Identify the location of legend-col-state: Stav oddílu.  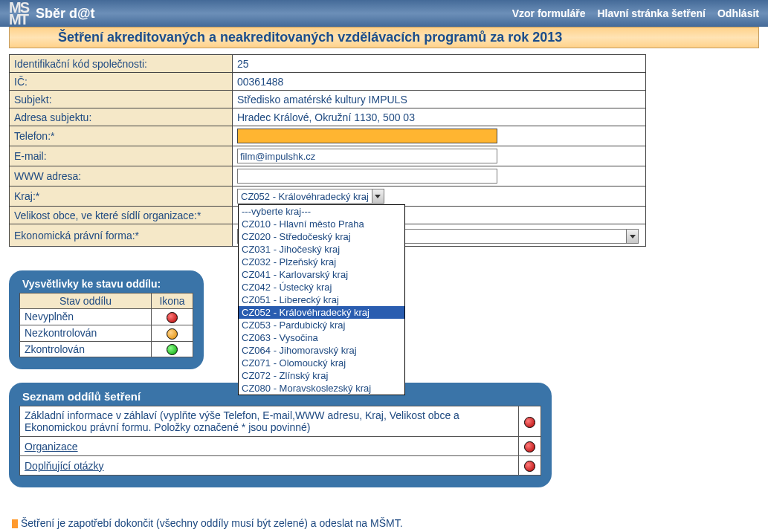
(86, 302).